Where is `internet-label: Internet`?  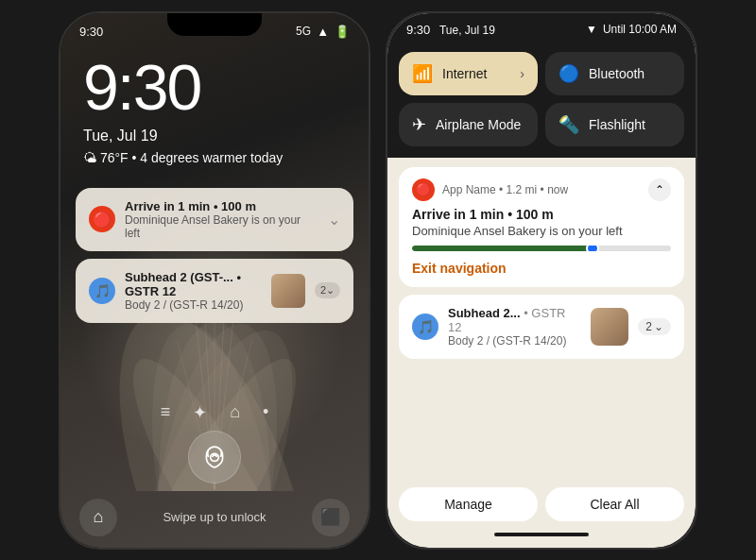 internet-label: Internet is located at coordinates (465, 74).